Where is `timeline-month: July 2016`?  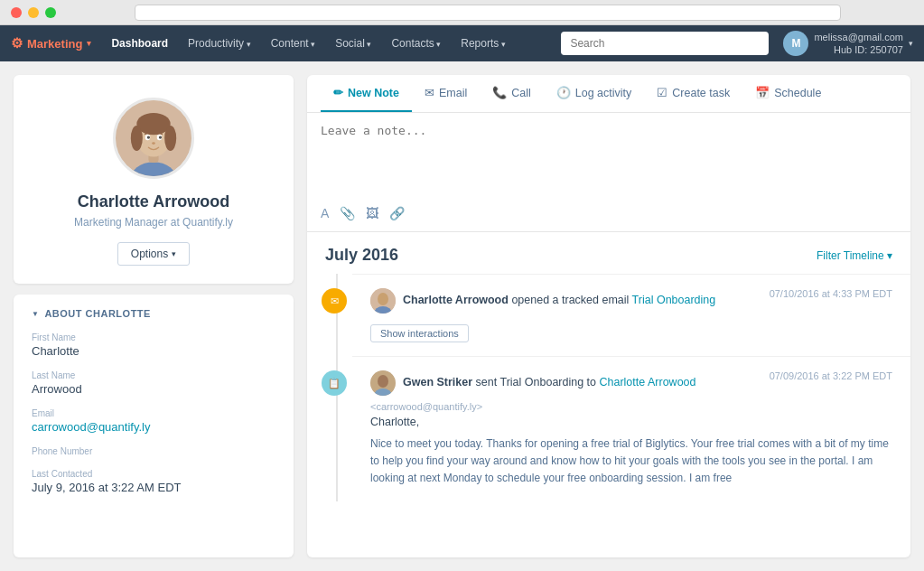 timeline-month: July 2016 is located at coordinates (361, 255).